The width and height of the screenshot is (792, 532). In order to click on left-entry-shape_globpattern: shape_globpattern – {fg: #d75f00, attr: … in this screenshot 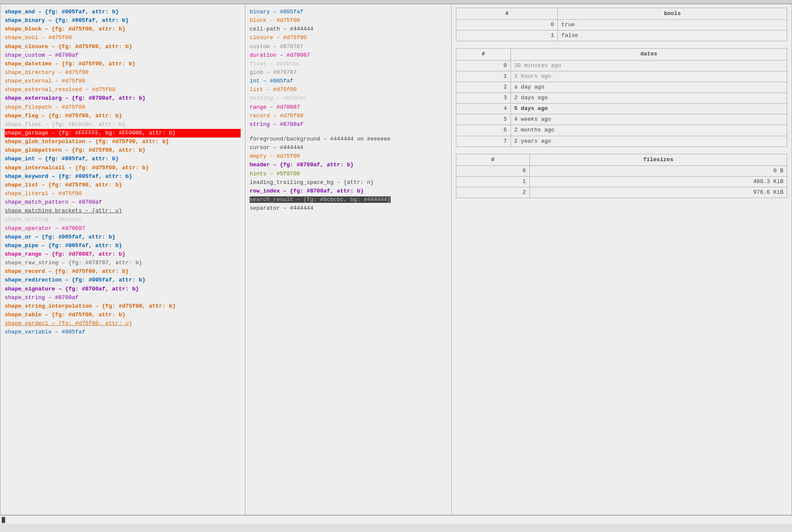, I will do `click(123, 150)`.